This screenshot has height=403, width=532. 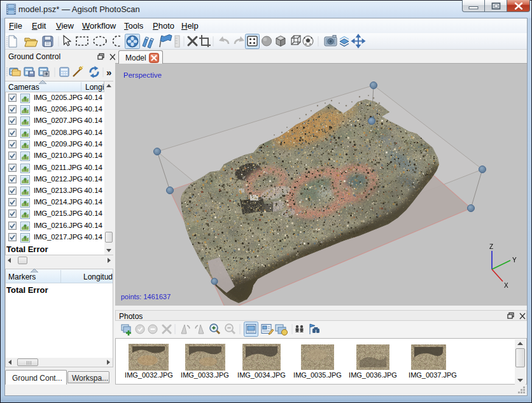 I want to click on svg-text: IMG_0035.JPG, so click(x=318, y=375).